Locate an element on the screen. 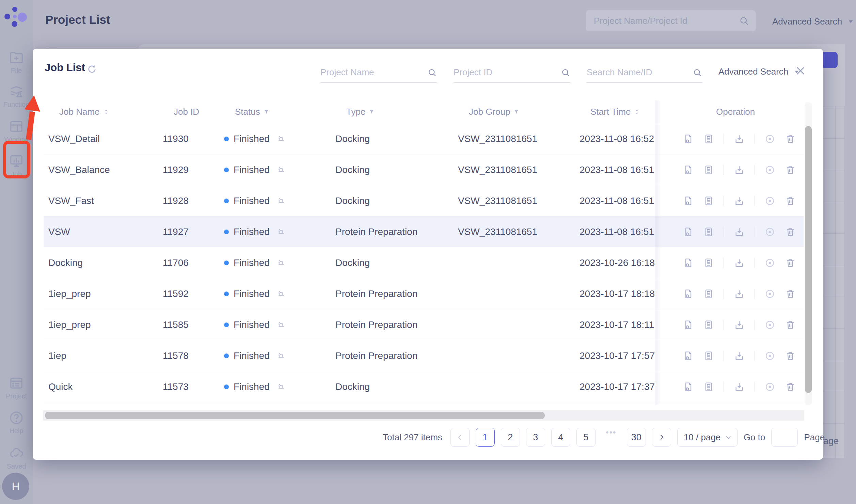  goto-page-input is located at coordinates (784, 437).